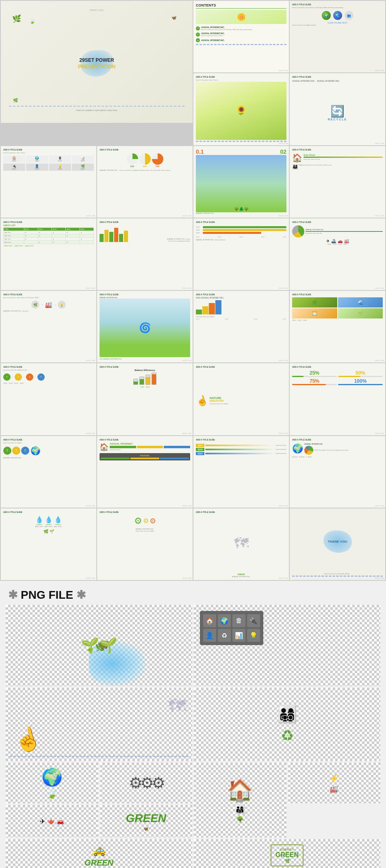 This screenshot has width=386, height=868. I want to click on slide-globe-circles: ADD A TITLE SLIDE Insert text here for d…, so click(49, 472).